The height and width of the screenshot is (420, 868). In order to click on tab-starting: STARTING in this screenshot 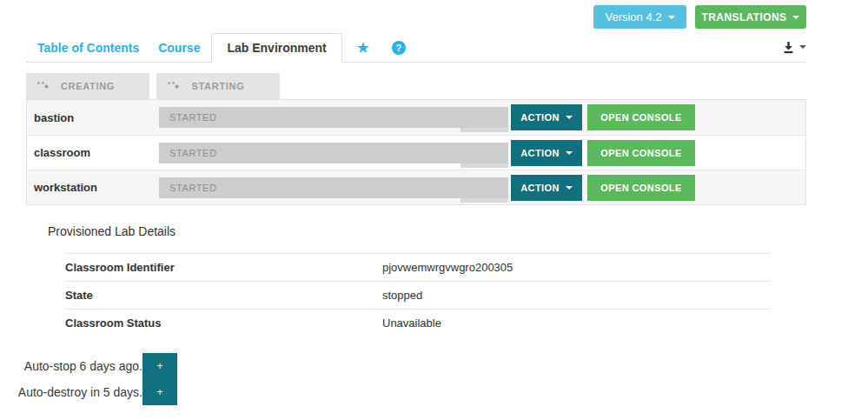, I will do `click(218, 86)`.